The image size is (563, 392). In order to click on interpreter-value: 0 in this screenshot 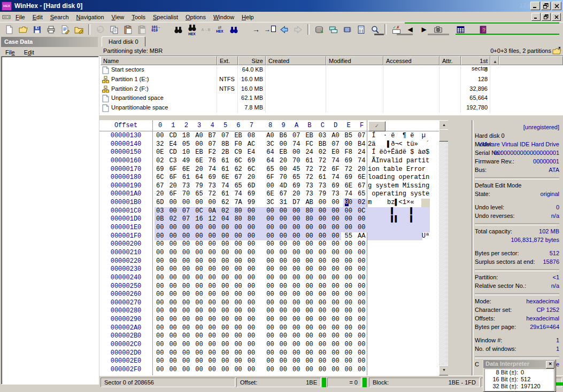, I will do `click(522, 373)`.